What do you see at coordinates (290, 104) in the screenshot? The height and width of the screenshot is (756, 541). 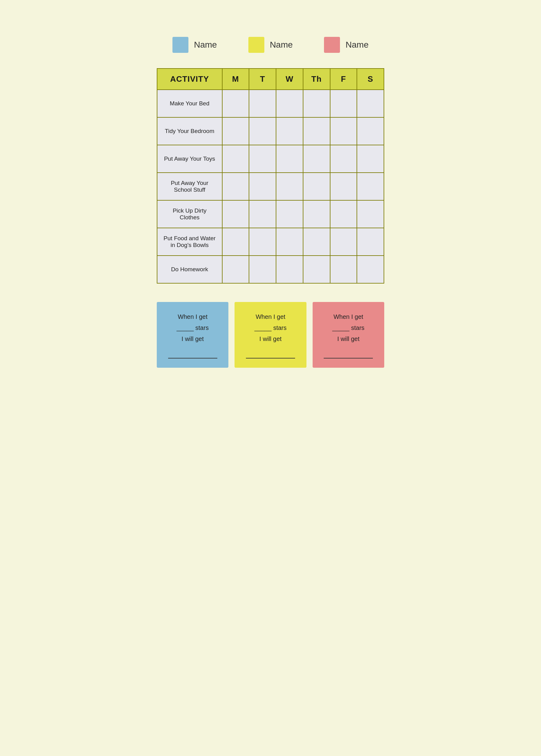 I see `cell-r0-d2` at bounding box center [290, 104].